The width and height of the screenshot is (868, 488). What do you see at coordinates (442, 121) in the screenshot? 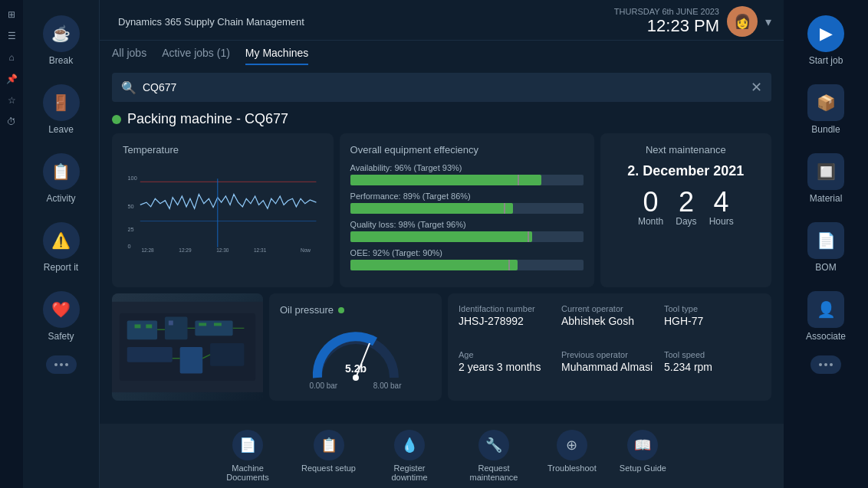
I see `machine-title-bar: Packing machine - CQ677` at bounding box center [442, 121].